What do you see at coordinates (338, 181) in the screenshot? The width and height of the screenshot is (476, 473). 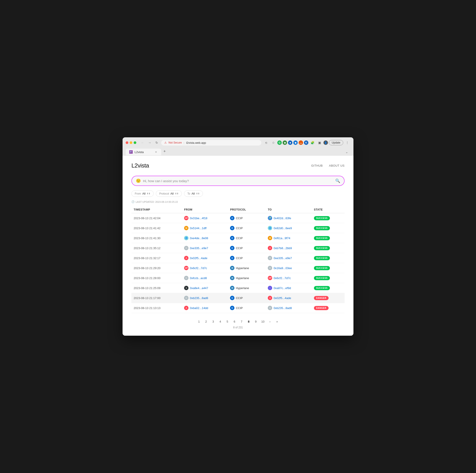 I see `search-button: 🔍` at bounding box center [338, 181].